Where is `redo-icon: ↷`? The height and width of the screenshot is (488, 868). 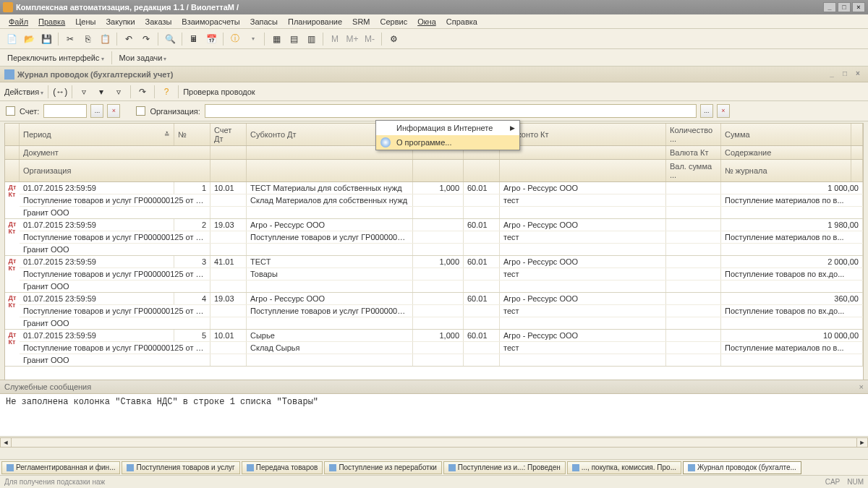 redo-icon: ↷ is located at coordinates (146, 39).